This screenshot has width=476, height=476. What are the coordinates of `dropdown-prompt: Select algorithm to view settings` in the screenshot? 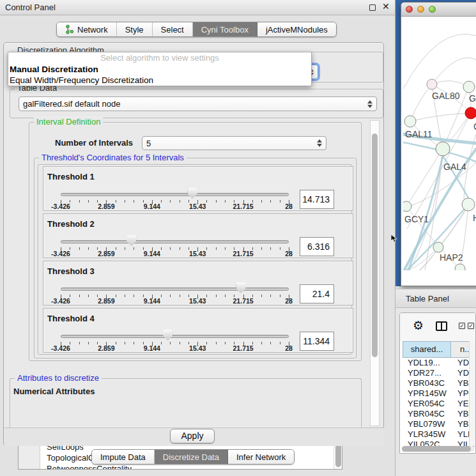 It's located at (160, 58).